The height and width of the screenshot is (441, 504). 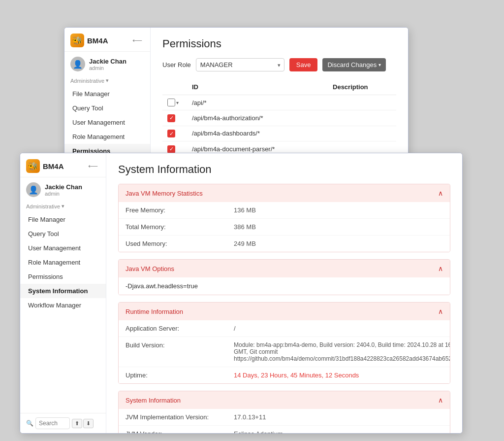 I want to click on sidebar-item-permissions-front: Permissions, so click(x=63, y=277).